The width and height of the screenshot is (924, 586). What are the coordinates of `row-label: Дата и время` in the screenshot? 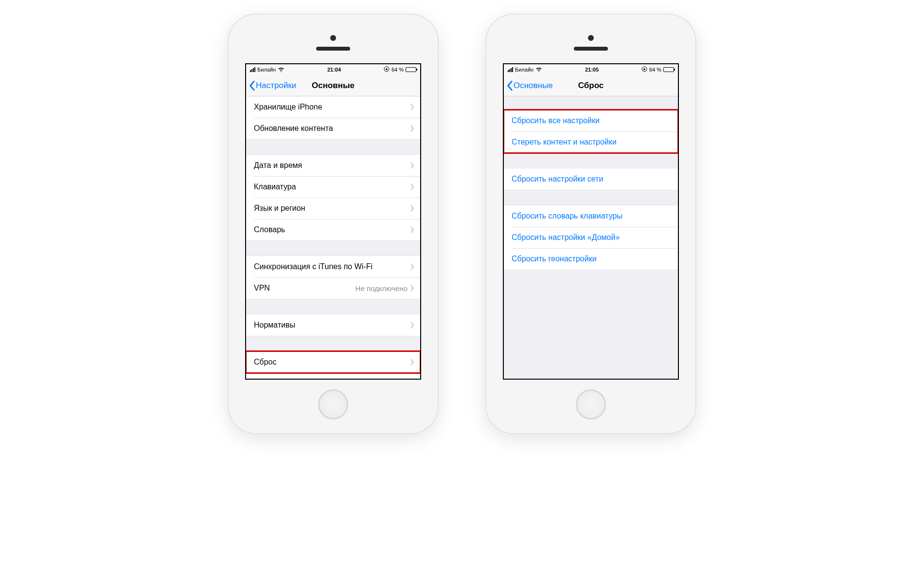 It's located at (332, 165).